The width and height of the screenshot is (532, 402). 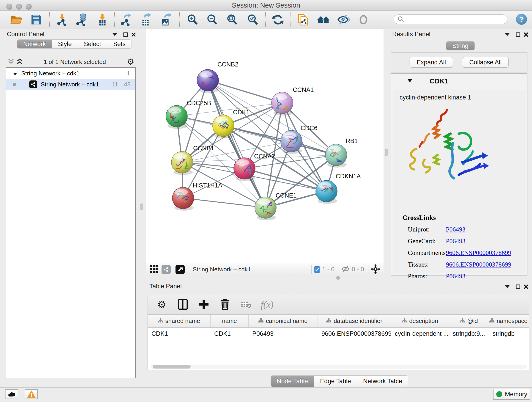 What do you see at coordinates (507, 287) in the screenshot?
I see `table-panel-float-icon` at bounding box center [507, 287].